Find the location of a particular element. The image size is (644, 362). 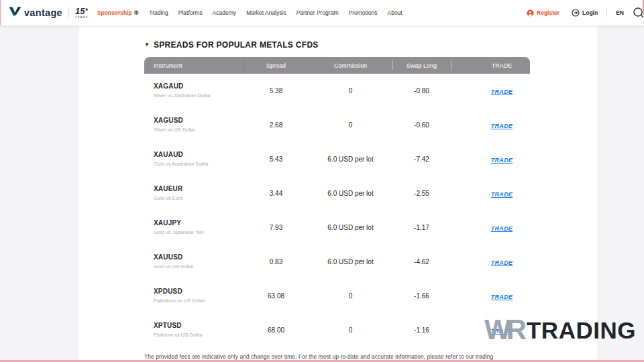

instrument-symbol: XAUJPY is located at coordinates (199, 223).